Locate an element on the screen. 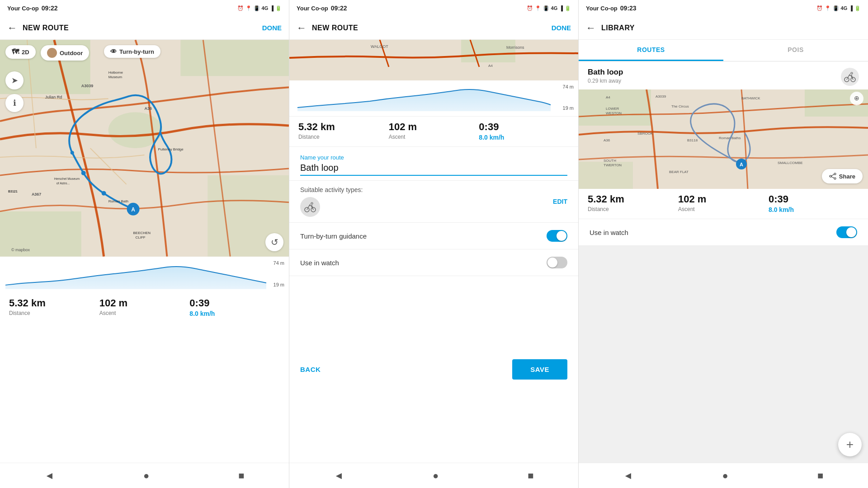 The width and height of the screenshot is (868, 488). route-name-input is located at coordinates (434, 169).